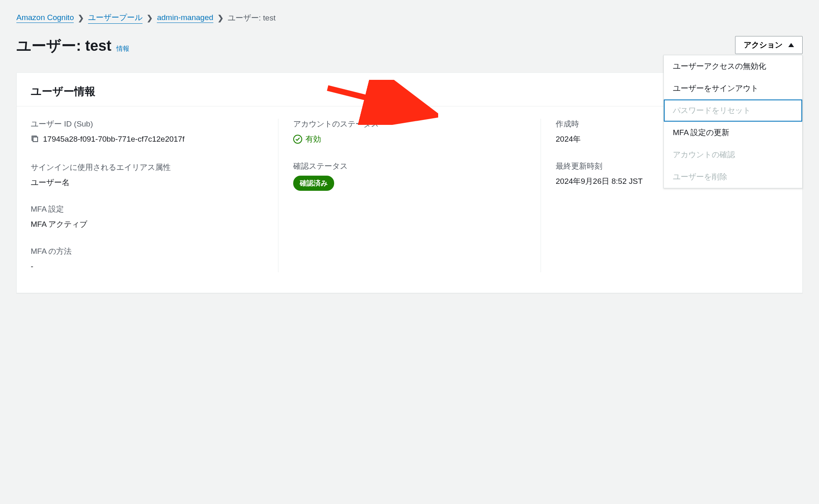 The width and height of the screenshot is (819, 504). Describe the element at coordinates (147, 124) in the screenshot. I see `user-id-label: ユーザー ID (Sub)` at that location.